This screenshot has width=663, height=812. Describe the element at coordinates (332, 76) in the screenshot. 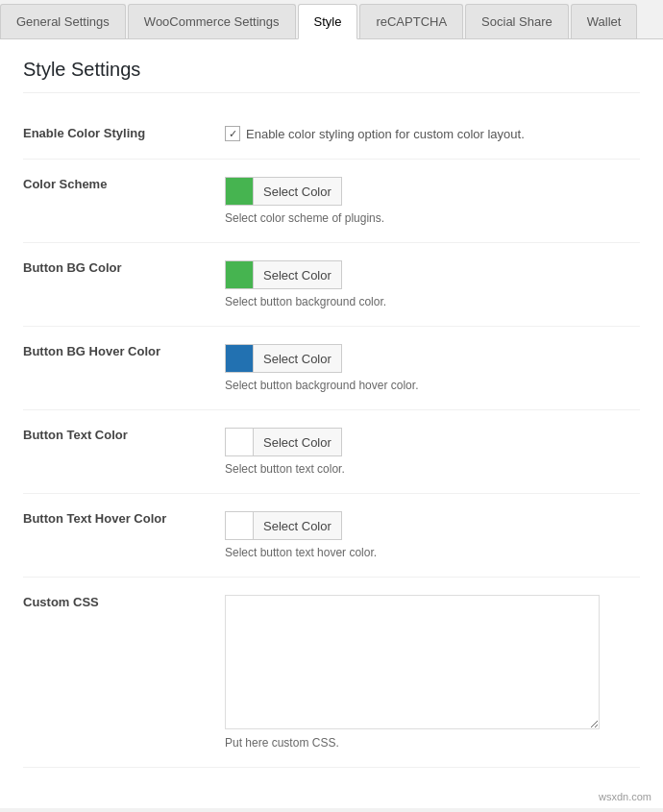

I see `page-title: Style Settings` at that location.